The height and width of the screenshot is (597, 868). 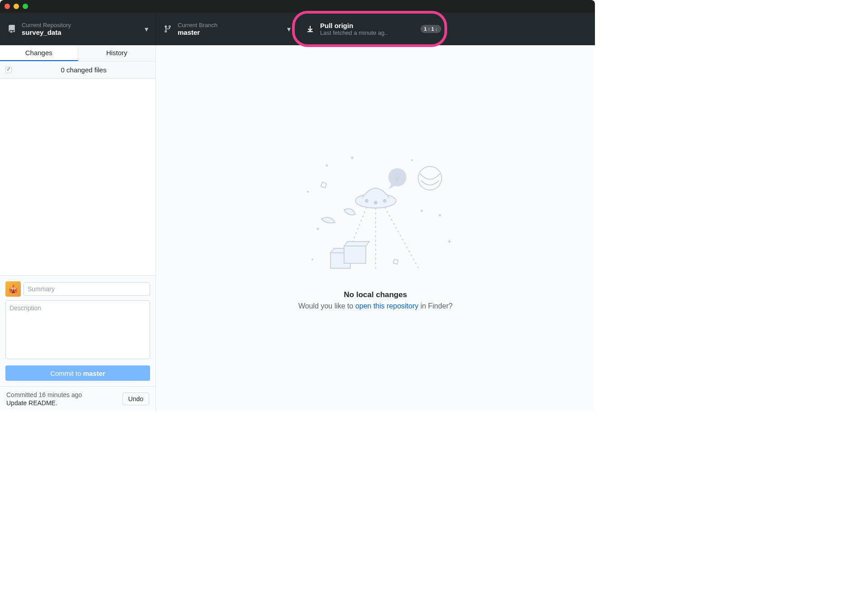 I want to click on pull-subtitle: Last fetched a minute ag.., so click(x=368, y=33).